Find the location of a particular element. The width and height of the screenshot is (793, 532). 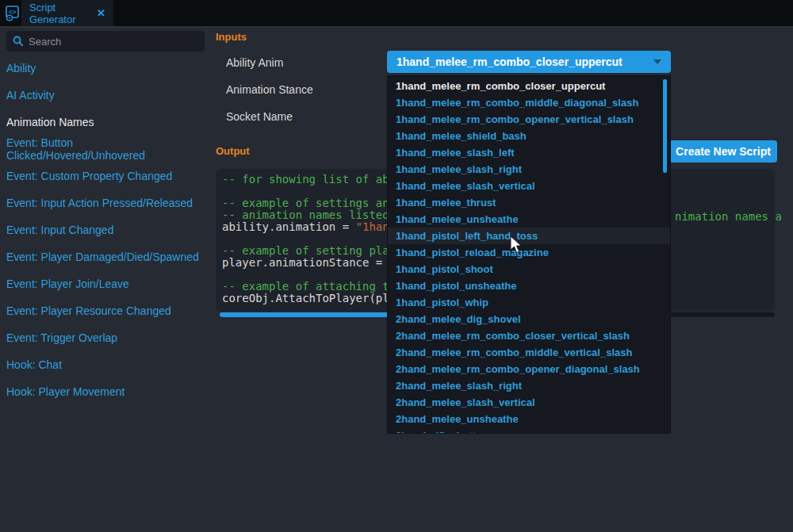

tab-close-icon: ✕ is located at coordinates (102, 13).